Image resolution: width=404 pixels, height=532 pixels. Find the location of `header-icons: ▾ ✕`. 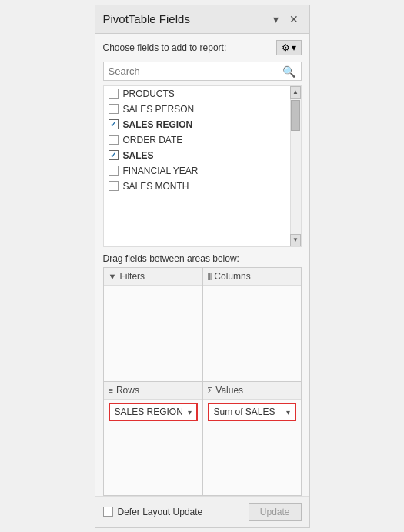

header-icons: ▾ ✕ is located at coordinates (286, 19).